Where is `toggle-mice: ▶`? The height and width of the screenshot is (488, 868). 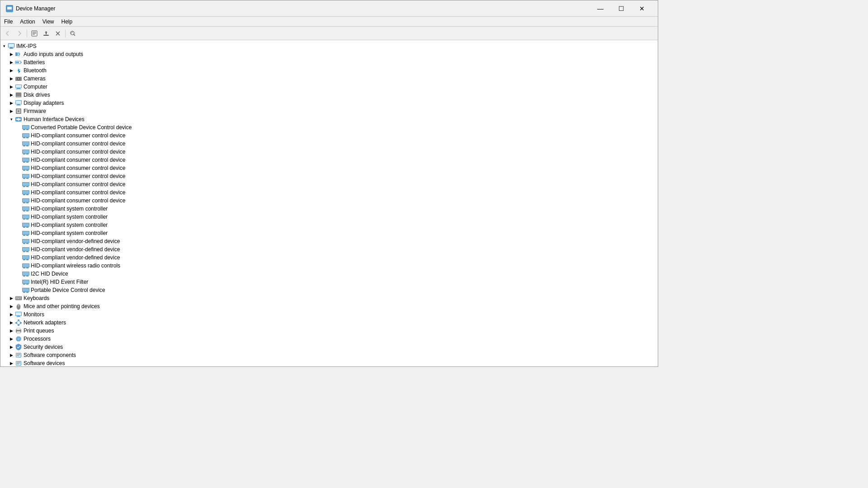 toggle-mice: ▶ is located at coordinates (11, 306).